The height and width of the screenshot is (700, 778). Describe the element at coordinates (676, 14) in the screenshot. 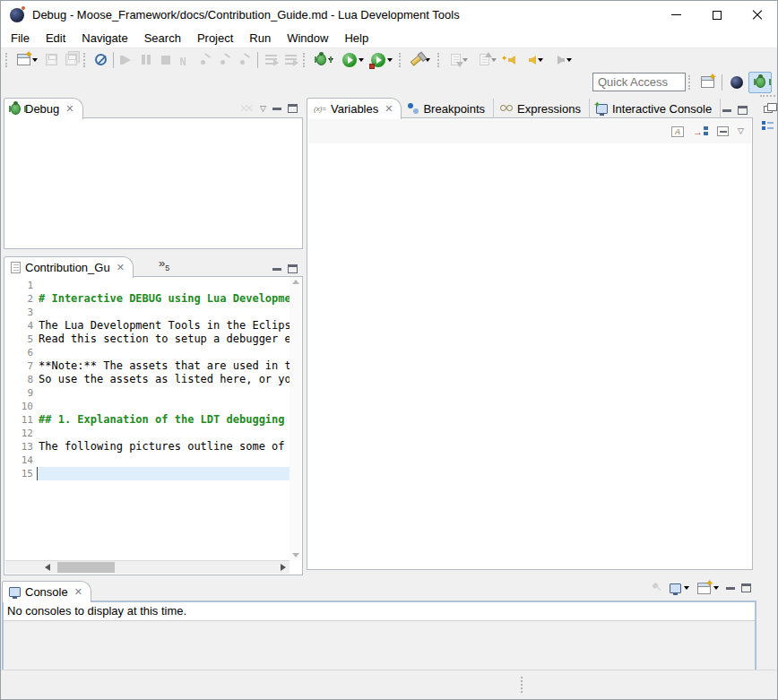

I see `minimize-icon` at that location.